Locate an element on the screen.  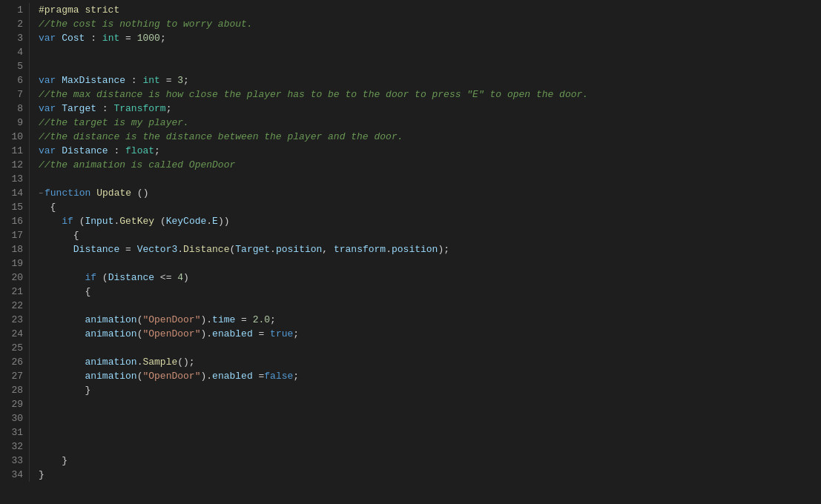
line-number: 14 is located at coordinates (15, 193).